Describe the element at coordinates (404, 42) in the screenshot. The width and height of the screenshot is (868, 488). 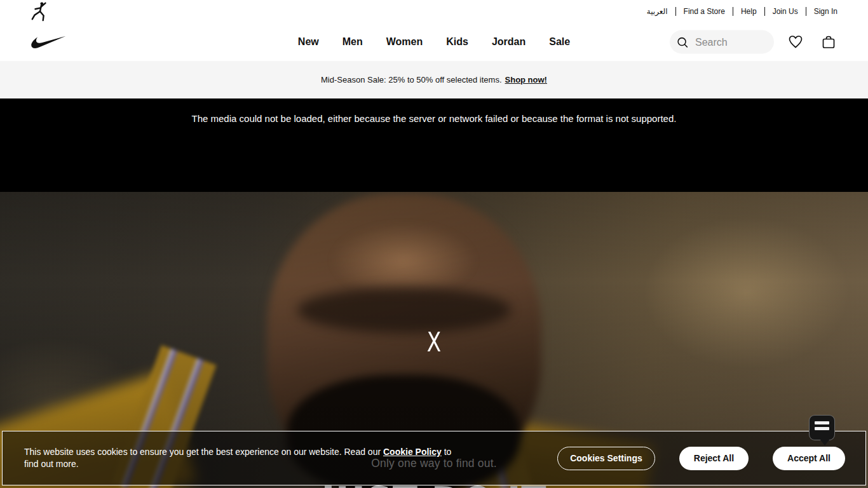
I see `nav-link-women: Women` at that location.